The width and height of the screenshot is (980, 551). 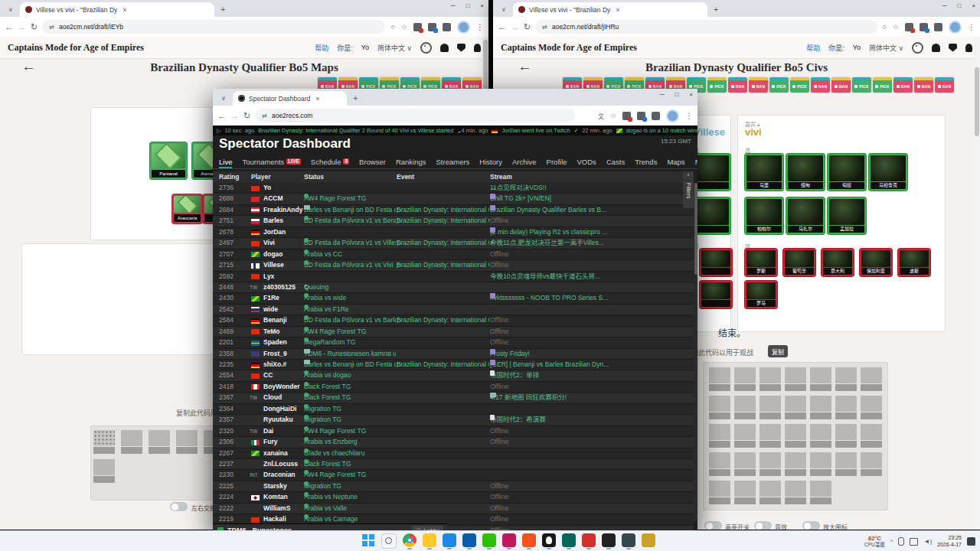 I want to click on player-status: Arabia vs Valle, so click(x=350, y=508).